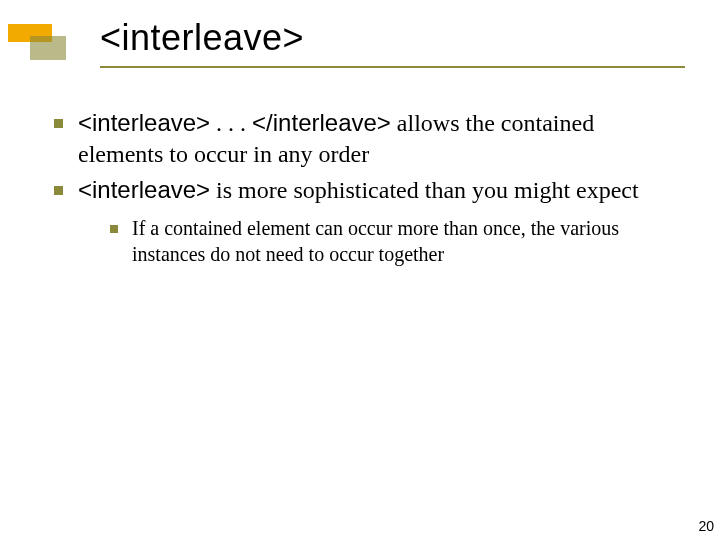 The image size is (720, 540). I want to click on bullet-item: <interleave> . . . </interleave> allows …, so click(365, 138).